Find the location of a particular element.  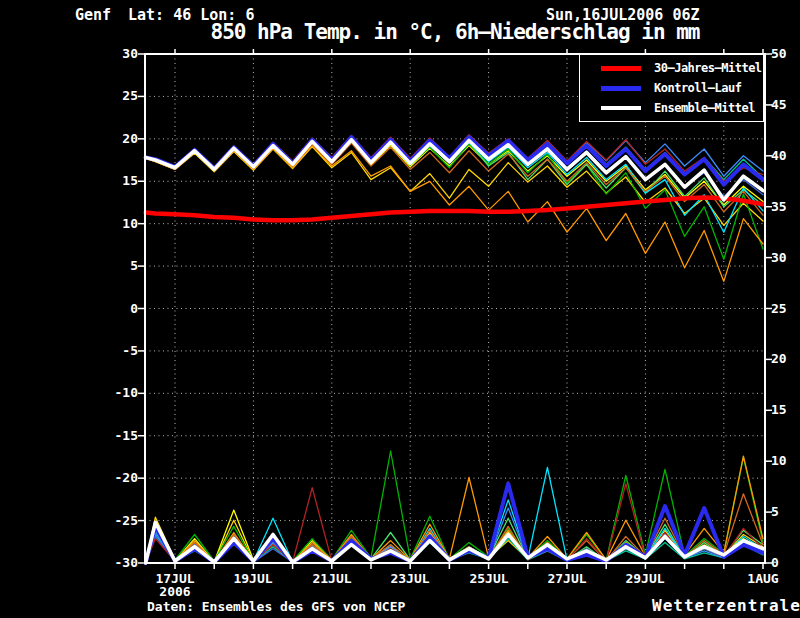

legend-box: 30–Jahres–MittelKontroll–LaufEnsemble–Mi… is located at coordinates (672, 88).